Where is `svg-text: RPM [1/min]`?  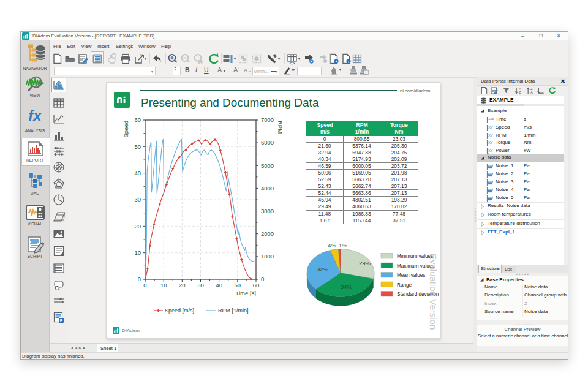 svg-text: RPM [1/min] is located at coordinates (233, 311).